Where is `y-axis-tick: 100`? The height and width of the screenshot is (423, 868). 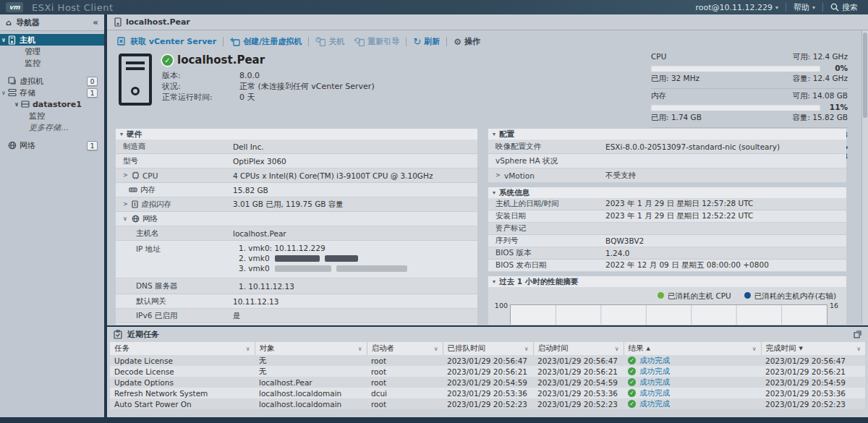
y-axis-tick: 100 is located at coordinates (503, 305).